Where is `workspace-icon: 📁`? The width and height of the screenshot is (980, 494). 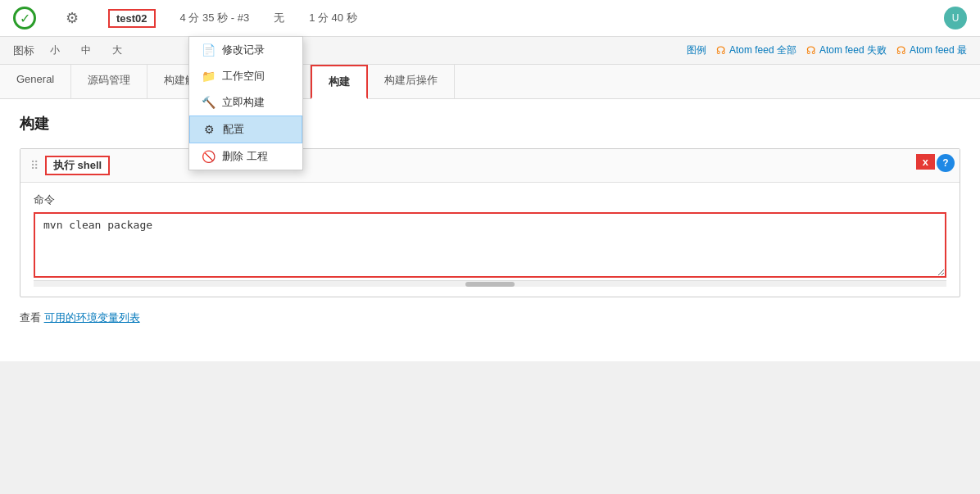 workspace-icon: 📁 is located at coordinates (208, 76).